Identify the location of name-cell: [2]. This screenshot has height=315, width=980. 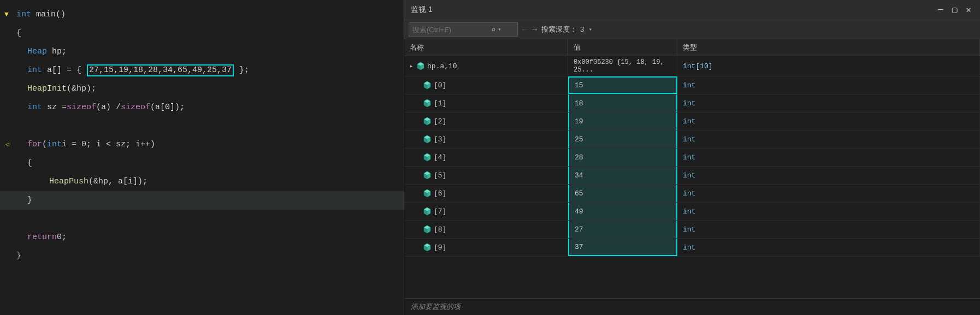
(486, 121).